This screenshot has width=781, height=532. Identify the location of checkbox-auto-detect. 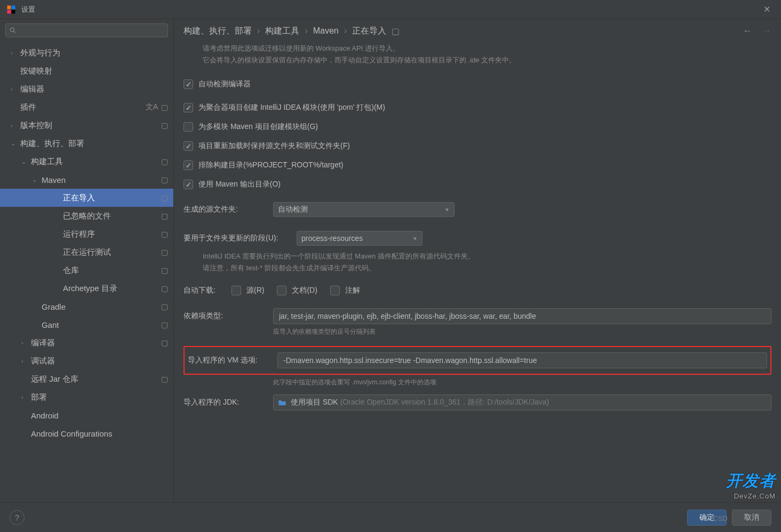
(188, 84).